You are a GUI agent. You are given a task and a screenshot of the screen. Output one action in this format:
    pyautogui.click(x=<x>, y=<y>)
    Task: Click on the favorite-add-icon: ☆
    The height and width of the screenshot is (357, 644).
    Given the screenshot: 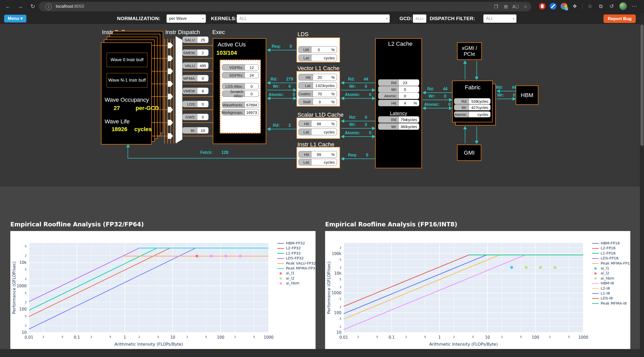 What is the action you would take?
    pyautogui.click(x=525, y=7)
    